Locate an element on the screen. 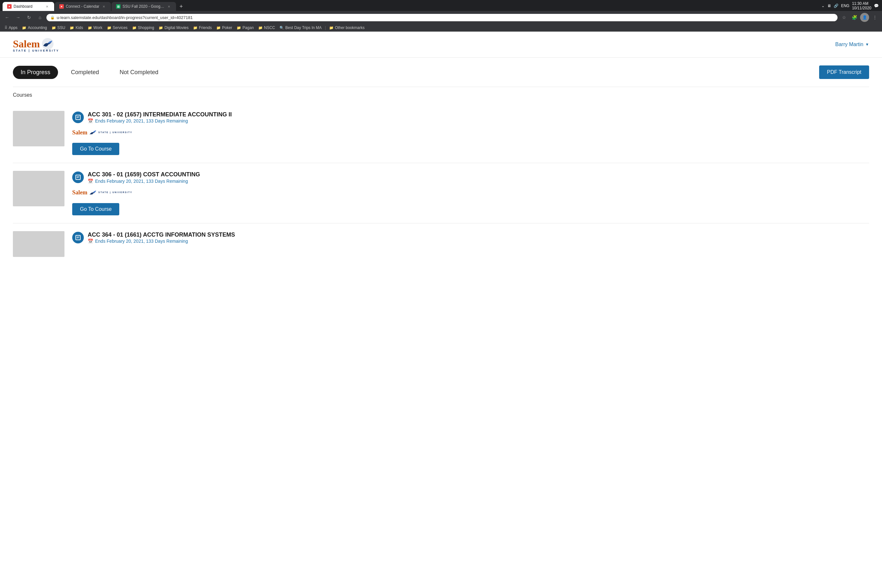  tab-calendar: ● Connect - Calendar ✕ is located at coordinates (83, 6).